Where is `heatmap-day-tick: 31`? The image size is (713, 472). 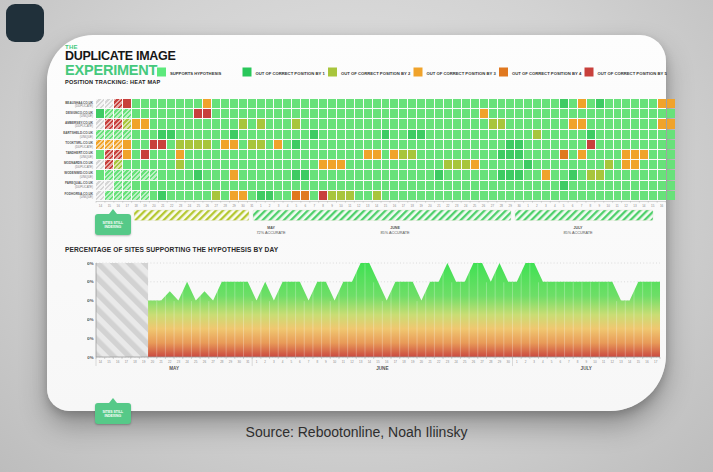
heatmap-day-tick: 31 is located at coordinates (252, 206).